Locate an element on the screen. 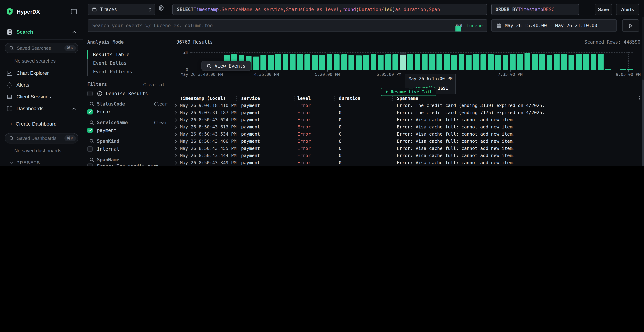  sql-select-editor: SELECT Timestamp, ServiceName as service… is located at coordinates (330, 10).